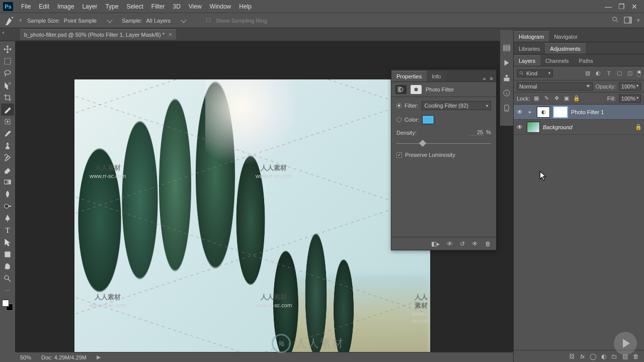 The height and width of the screenshot is (362, 644). Describe the element at coordinates (634, 7) in the screenshot. I see `close-button: ✕` at that location.